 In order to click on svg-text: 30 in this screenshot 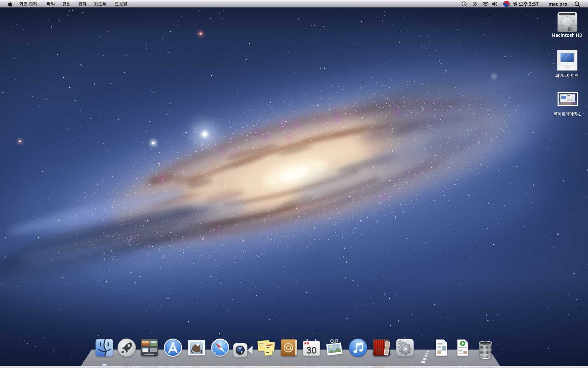, I will do `click(312, 350)`.